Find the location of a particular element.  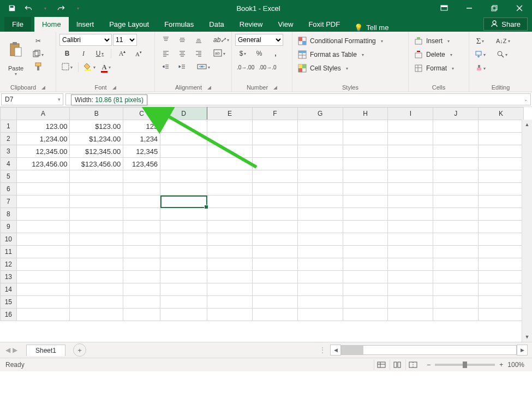

cell-K10 is located at coordinates (501, 239).